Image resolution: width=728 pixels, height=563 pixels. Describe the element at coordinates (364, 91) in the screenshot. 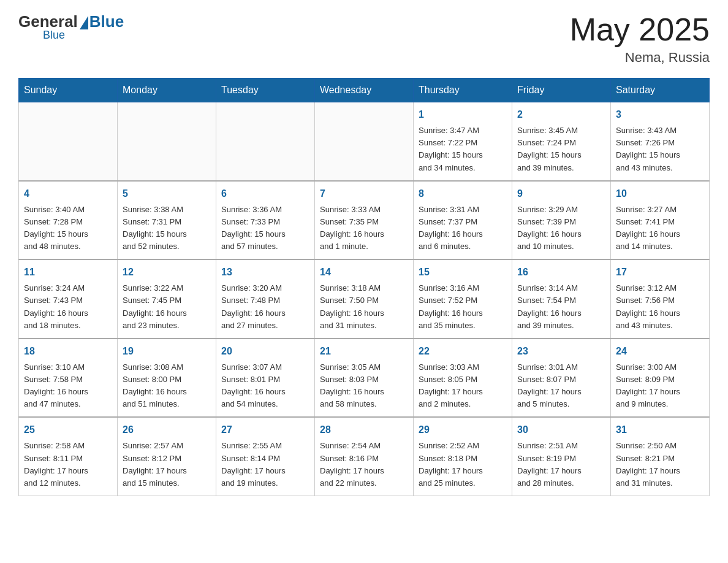

I see `weekday-header-row: SundayMondayTuesdayWednesdayThursdayFrid…` at that location.